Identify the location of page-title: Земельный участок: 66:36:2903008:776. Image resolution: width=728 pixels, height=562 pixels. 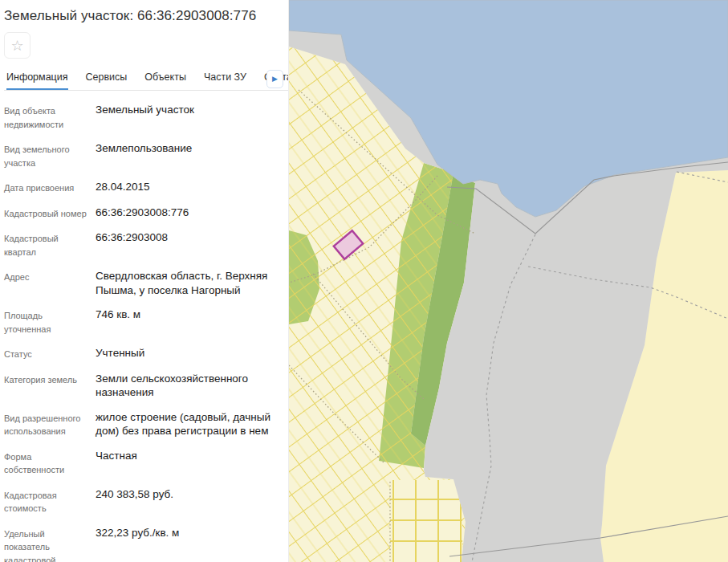
(146, 16).